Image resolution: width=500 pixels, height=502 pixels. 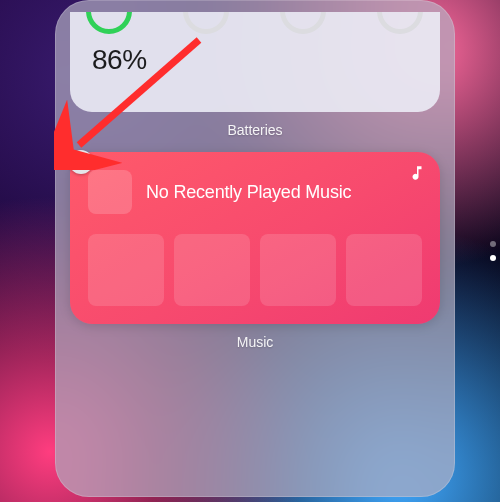 I want to click on battery-rings-row, so click(x=254, y=23).